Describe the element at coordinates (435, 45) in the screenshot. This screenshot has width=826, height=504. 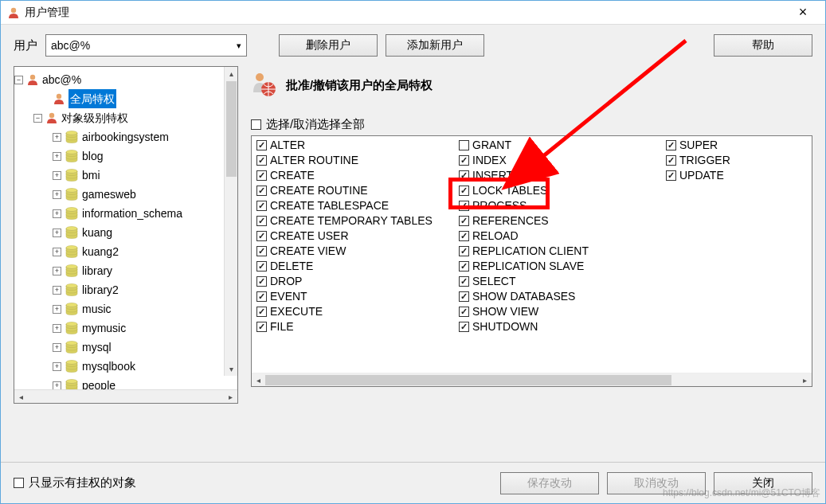
I see `add-user-button: 添加新用户` at that location.